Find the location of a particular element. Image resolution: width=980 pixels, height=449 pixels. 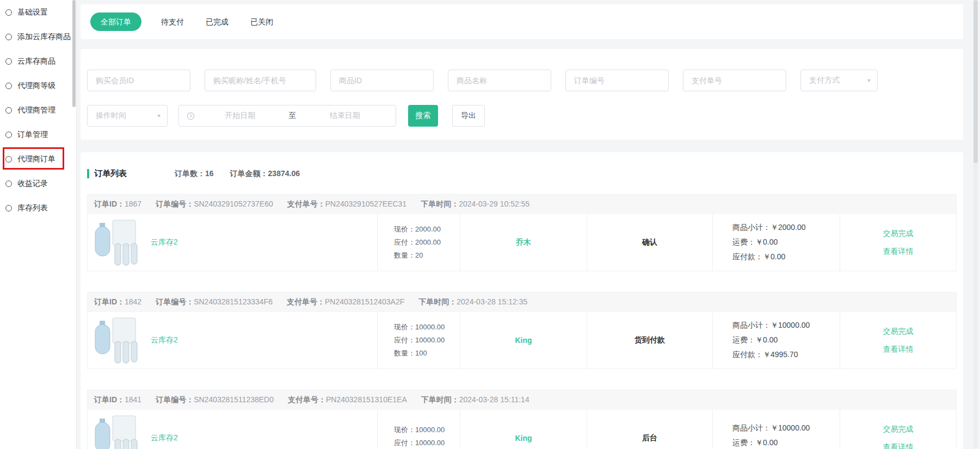

order-sn-value: SN24032815123334F6 is located at coordinates (233, 302).